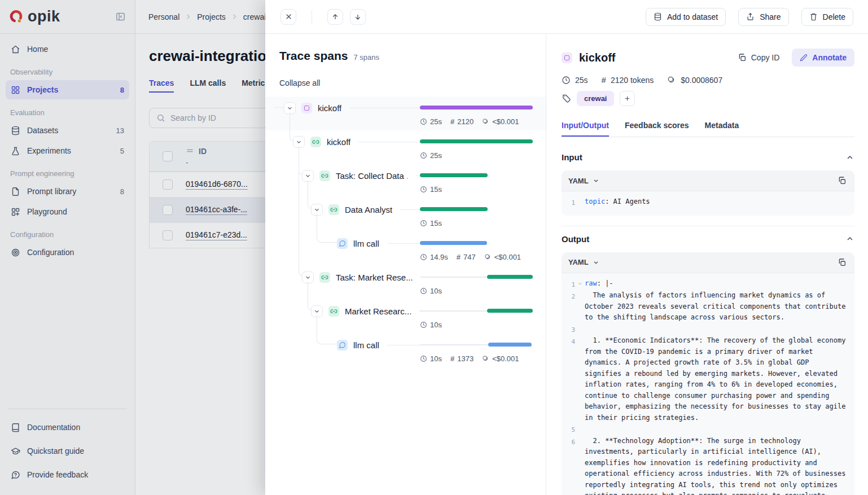 The image size is (868, 495). I want to click on leader-line, so click(389, 142).